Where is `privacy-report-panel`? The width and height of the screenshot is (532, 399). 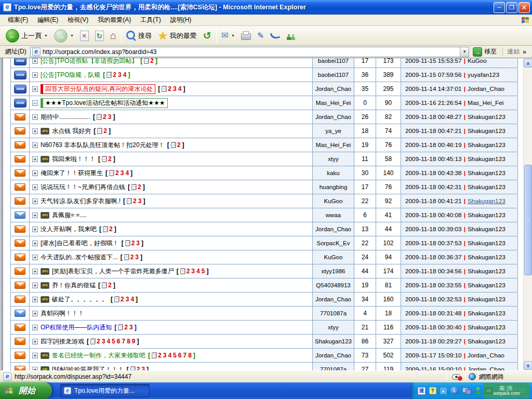 privacy-report-panel is located at coordinates (456, 377).